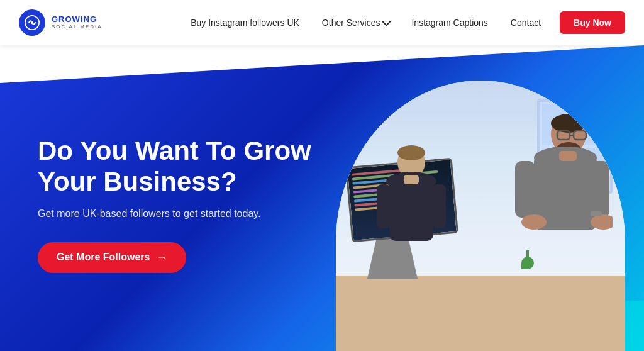  Describe the element at coordinates (77, 28) in the screenshot. I see `brand-sub: SOCIAL MEDIA` at that location.